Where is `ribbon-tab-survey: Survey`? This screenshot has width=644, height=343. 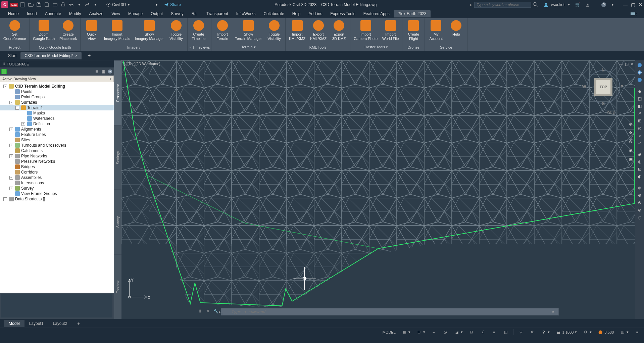
ribbon-tab-survey: Survey is located at coordinates (177, 14).